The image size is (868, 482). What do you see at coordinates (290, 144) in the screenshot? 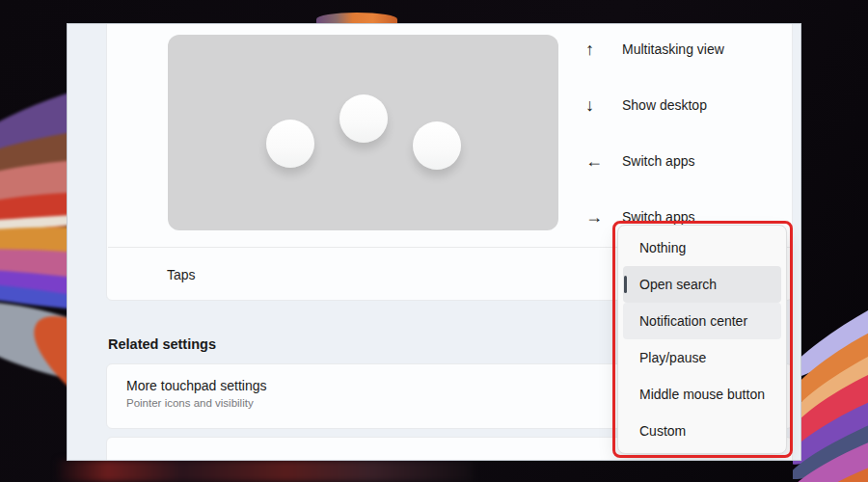
I see `finger-dot-left` at bounding box center [290, 144].